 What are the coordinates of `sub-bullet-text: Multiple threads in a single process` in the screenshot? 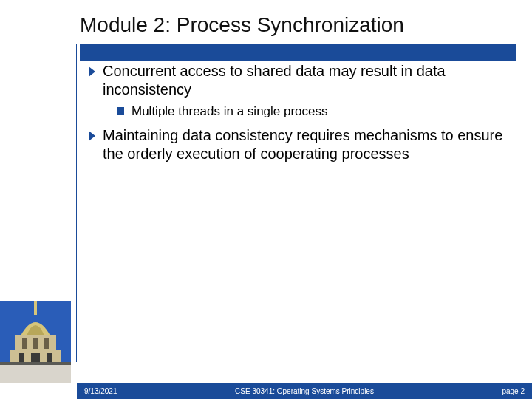 It's located at (230, 111).